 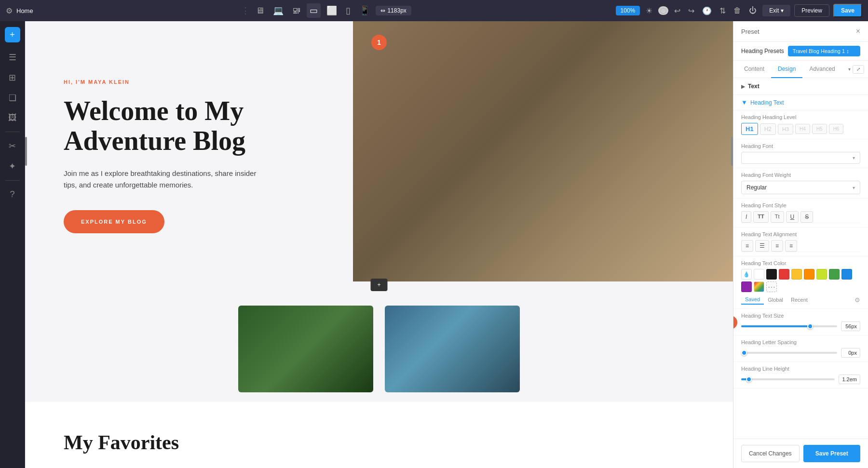 What do you see at coordinates (313, 11) in the screenshot?
I see `laptop-small-btn: ▭` at bounding box center [313, 11].